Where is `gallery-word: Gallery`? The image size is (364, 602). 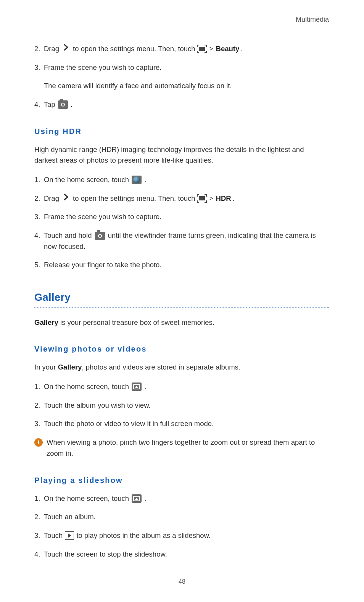 gallery-word: Gallery is located at coordinates (47, 322).